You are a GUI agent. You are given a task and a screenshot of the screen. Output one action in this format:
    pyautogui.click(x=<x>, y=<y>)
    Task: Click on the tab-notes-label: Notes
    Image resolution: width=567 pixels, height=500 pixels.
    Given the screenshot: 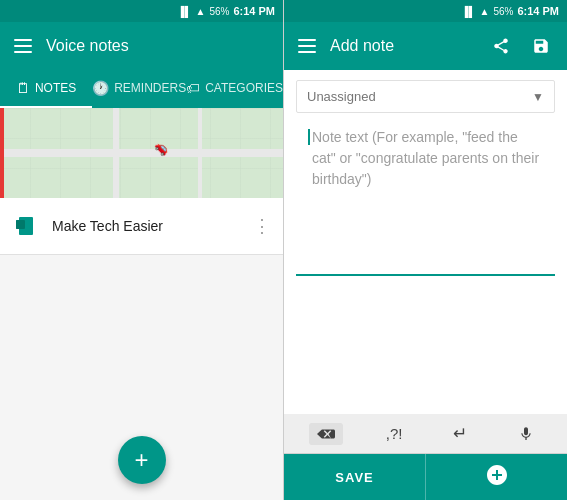 What is the action you would take?
    pyautogui.click(x=56, y=88)
    